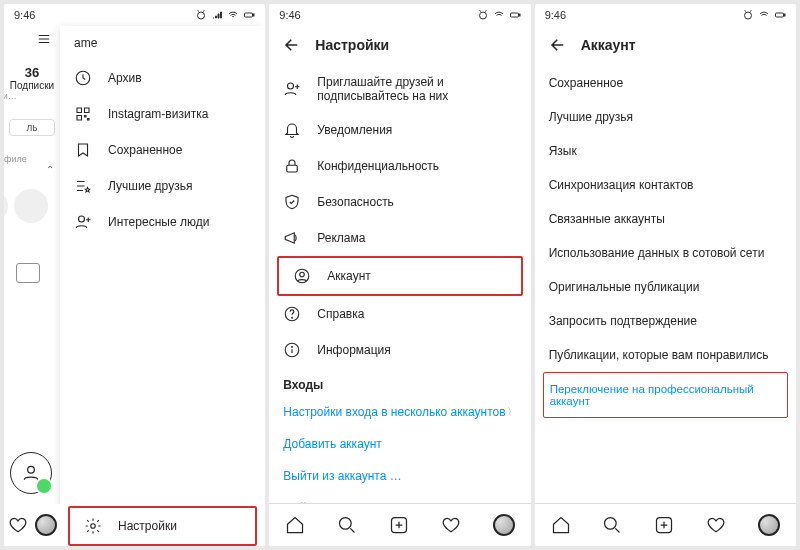 This screenshot has width=800, height=550. What do you see at coordinates (400, 276) in the screenshot?
I see `settings-item-account: Аккаунт` at bounding box center [400, 276].